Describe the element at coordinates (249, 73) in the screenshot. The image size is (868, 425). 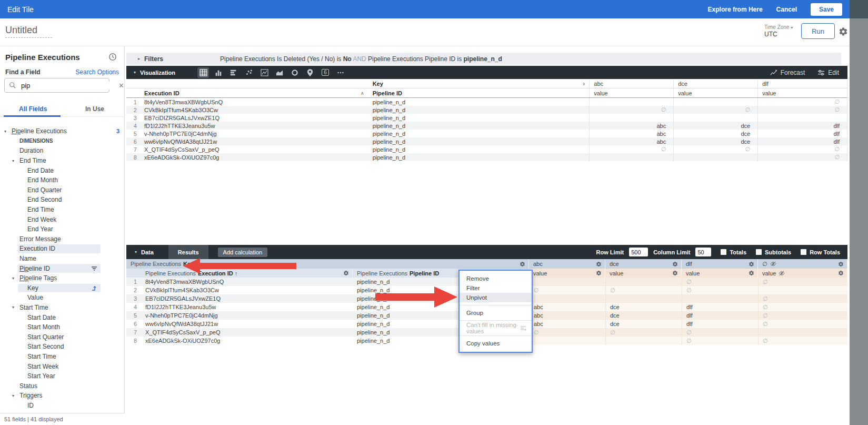
I see `scatter-chart-icon` at that location.